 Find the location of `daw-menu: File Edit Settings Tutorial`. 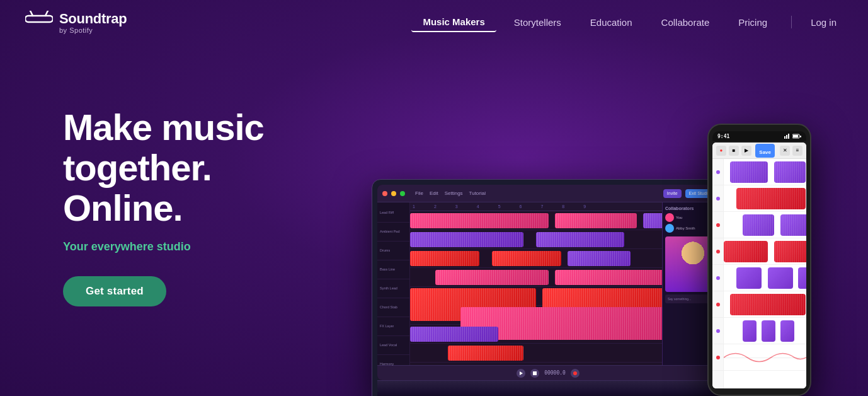

daw-menu: File Edit Settings Tutorial is located at coordinates (450, 193).